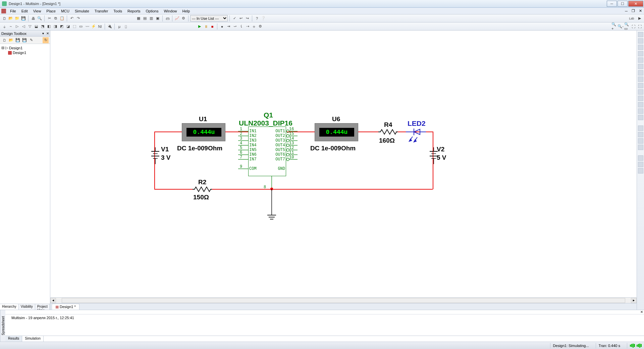  I want to click on toolbox-rename-button: ✎, so click(31, 40).